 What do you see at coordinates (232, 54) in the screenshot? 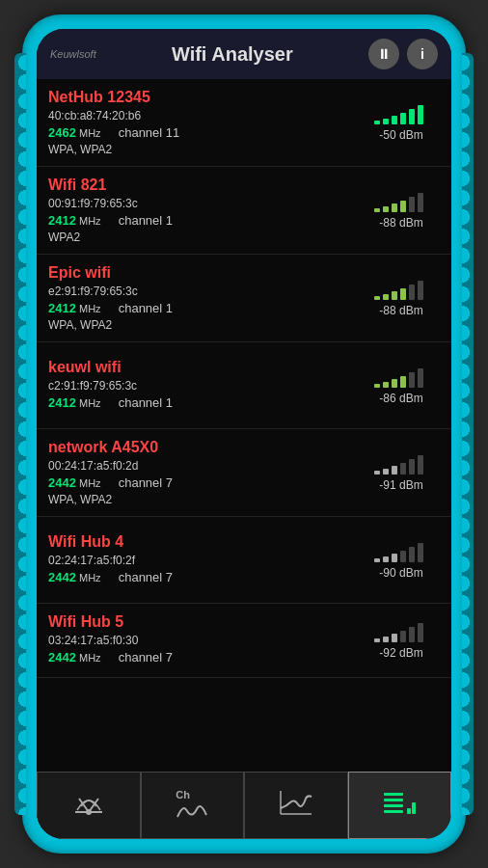
I see `app-title: Wifi Analyser` at bounding box center [232, 54].